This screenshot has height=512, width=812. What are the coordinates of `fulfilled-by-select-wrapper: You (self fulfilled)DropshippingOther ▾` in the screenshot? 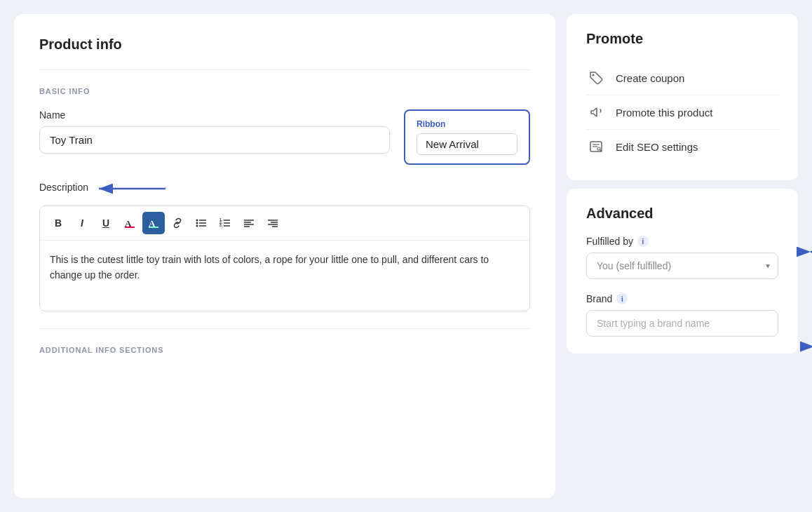 It's located at (682, 266).